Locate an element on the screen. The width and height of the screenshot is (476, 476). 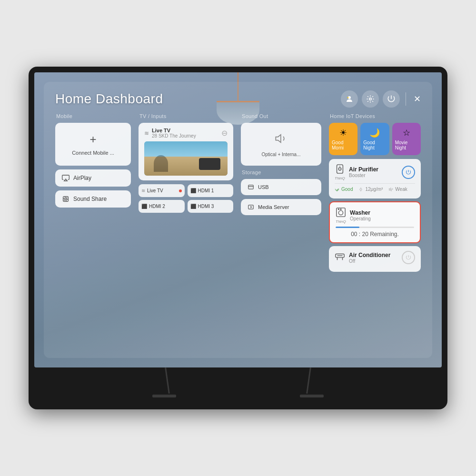
good-morning-label: Good Morni is located at coordinates (343, 145).